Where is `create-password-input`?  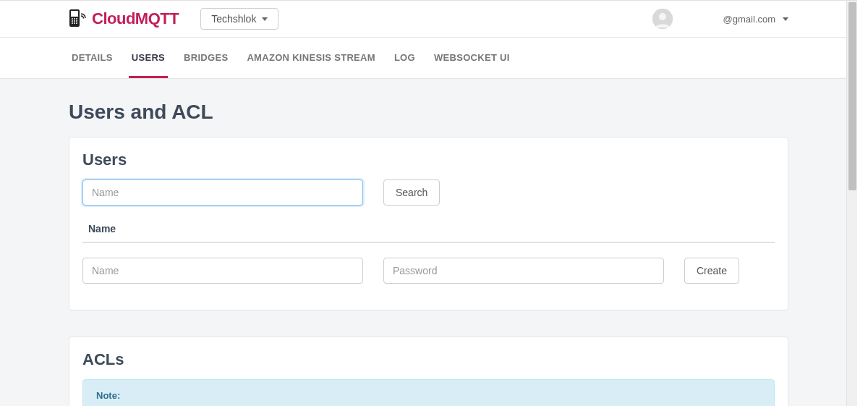 create-password-input is located at coordinates (524, 271).